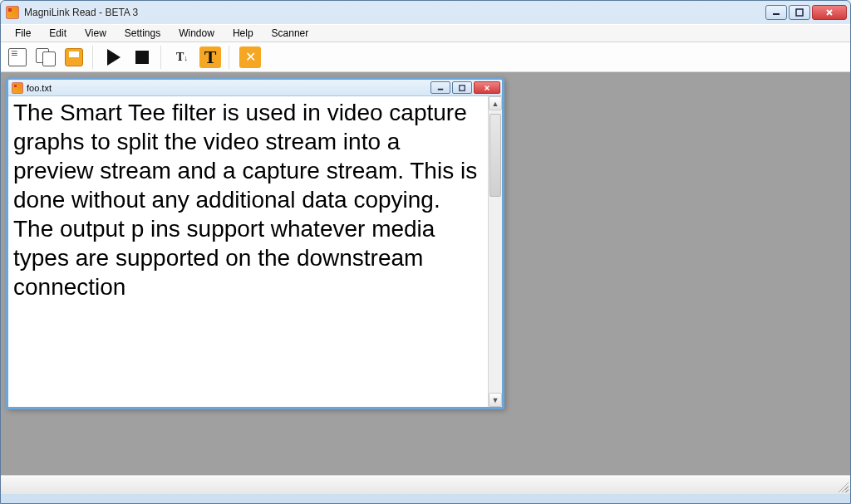 The height and width of the screenshot is (504, 851). What do you see at coordinates (426, 33) in the screenshot?
I see `menubar: File Edit View Settings Window Help Scan…` at bounding box center [426, 33].